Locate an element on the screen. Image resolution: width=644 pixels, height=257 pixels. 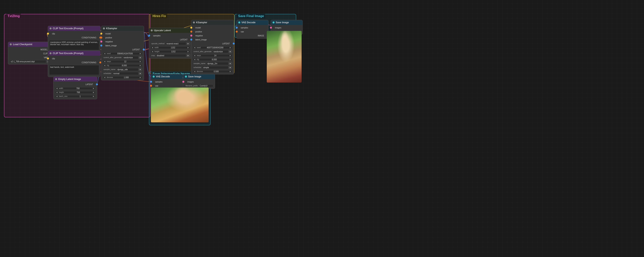
ksampler-txt2img-title: KSampler is located at coordinates (112, 28).